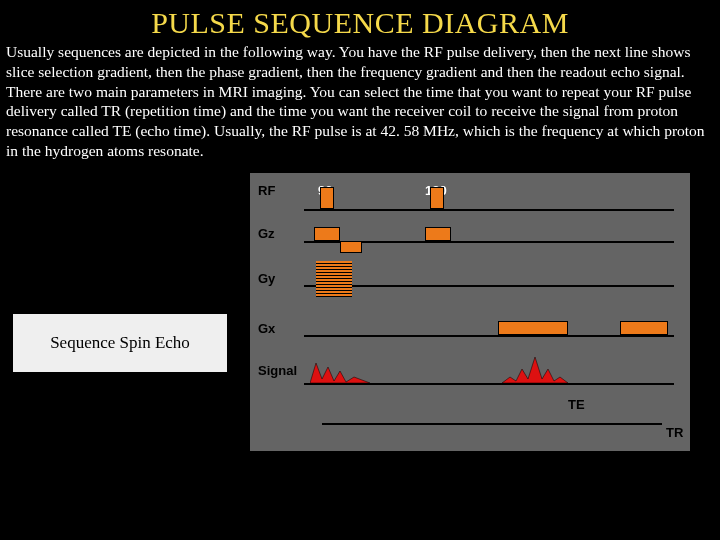 The image size is (720, 540). I want to click on page-title: PULSE SEQUENCE DIAGRAM, so click(360, 21).